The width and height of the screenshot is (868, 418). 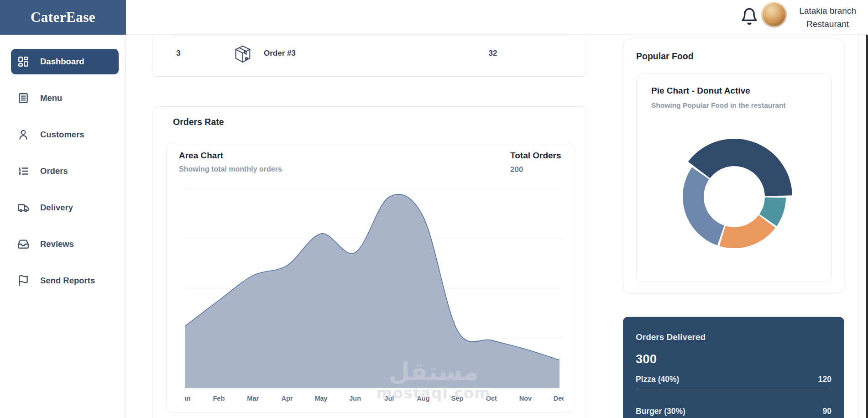 What do you see at coordinates (665, 57) in the screenshot?
I see `popular-food-title: Popular Food` at bounding box center [665, 57].